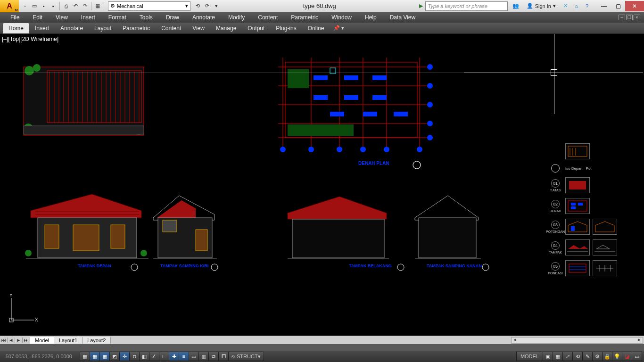 The image size is (644, 362). Describe the element at coordinates (134, 356) in the screenshot. I see `osnap-toggle: ◘` at that location.